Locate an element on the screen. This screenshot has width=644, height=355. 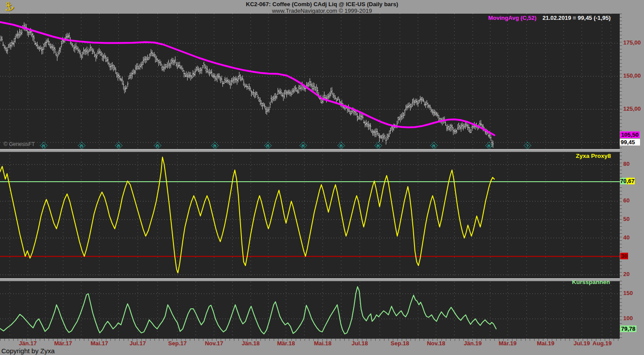
y-axis-label: 60 is located at coordinates (626, 200).